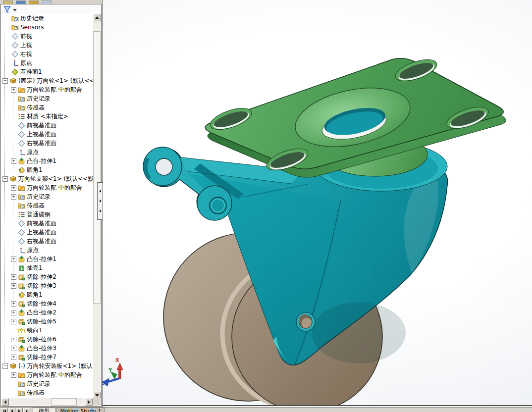 The height and width of the screenshot is (412, 532). I want to click on manager-tab-strip, so click(51, 2).